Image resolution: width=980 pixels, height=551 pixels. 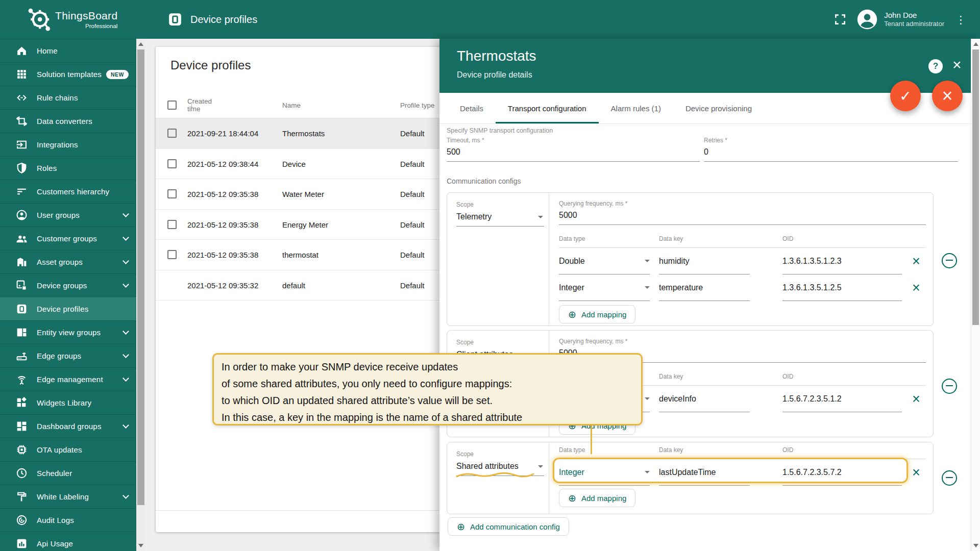 I want to click on tab-device-provisioning: Device provisioning, so click(x=719, y=108).